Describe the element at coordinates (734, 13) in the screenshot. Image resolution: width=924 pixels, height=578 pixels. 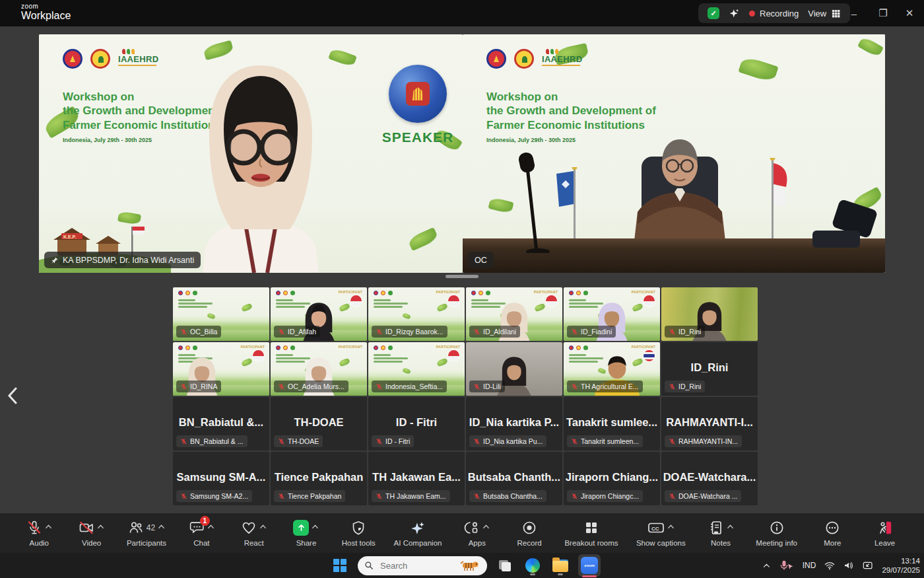
I see `ai-sparkle-icon` at that location.